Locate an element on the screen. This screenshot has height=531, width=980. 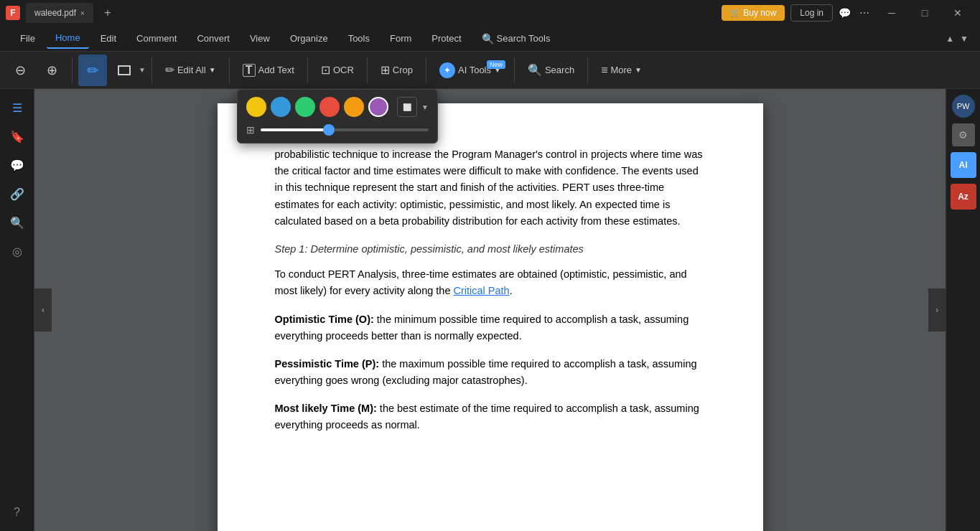
edit-all-button: ✏ Edit All ▼ is located at coordinates (191, 70).